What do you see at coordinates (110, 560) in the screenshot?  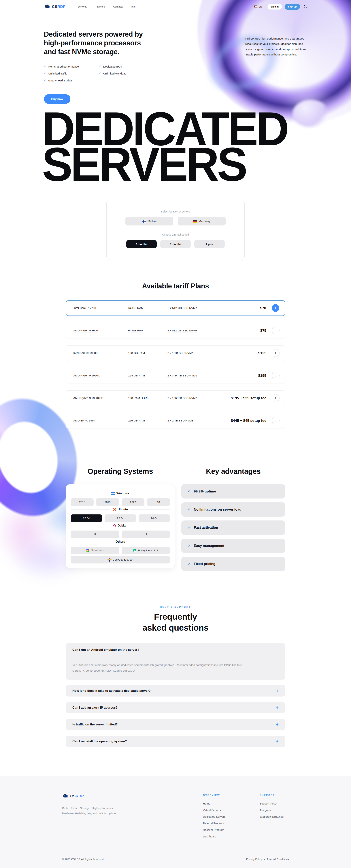 I see `centos-icon` at bounding box center [110, 560].